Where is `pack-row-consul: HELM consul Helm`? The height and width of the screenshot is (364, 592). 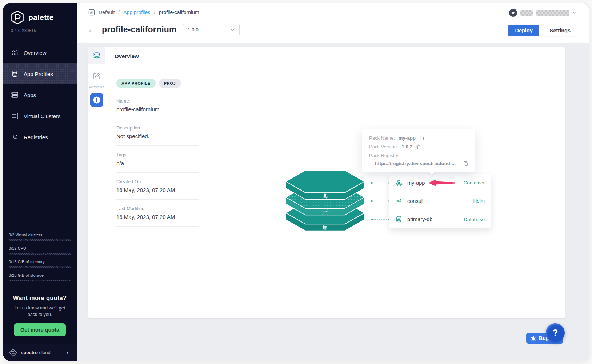 pack-row-consul: HELM consul Helm is located at coordinates (440, 201).